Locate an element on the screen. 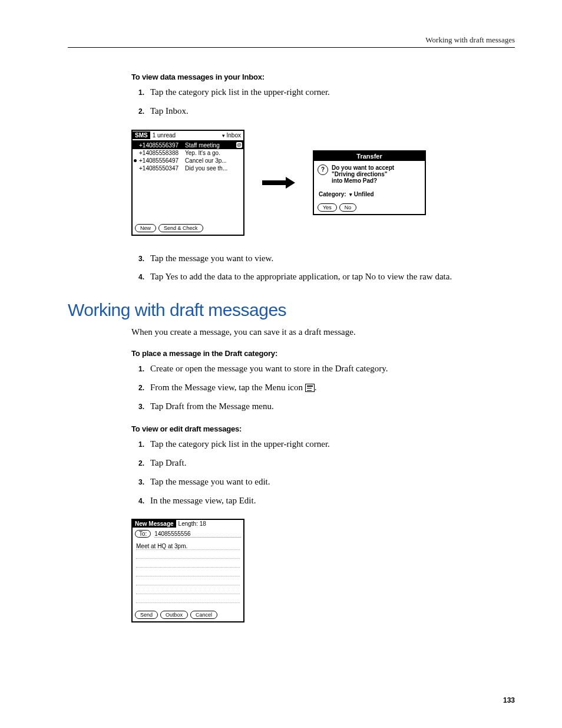 The height and width of the screenshot is (728, 562). app-title: SMS is located at coordinates (141, 136).